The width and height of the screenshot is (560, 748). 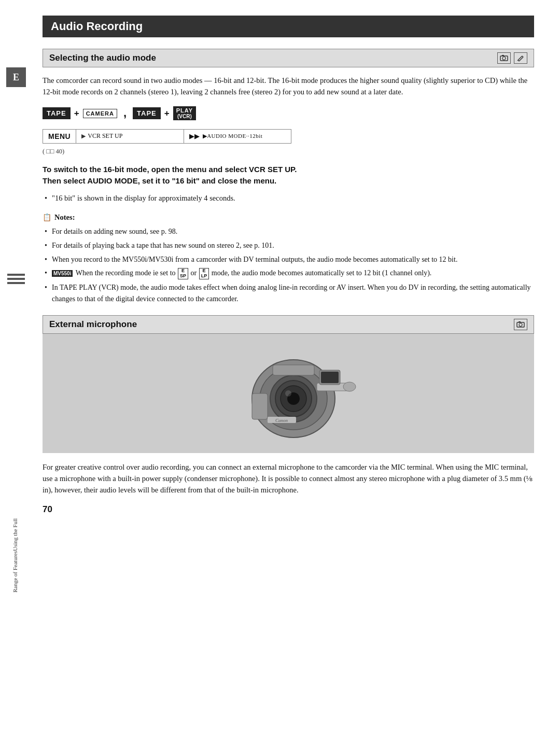 What do you see at coordinates (521, 58) in the screenshot?
I see `pencil-icon` at bounding box center [521, 58].